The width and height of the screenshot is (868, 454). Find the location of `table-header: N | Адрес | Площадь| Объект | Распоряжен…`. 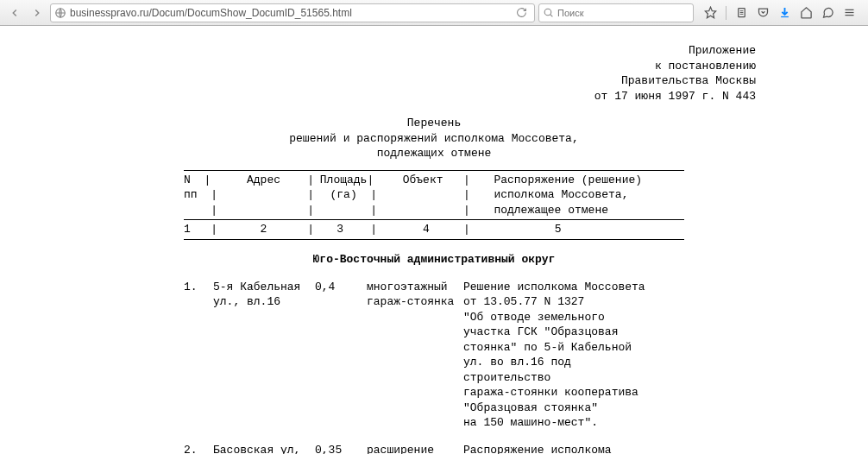

table-header: N | Адрес | Площадь| Объект | Распоряжен… is located at coordinates (434, 205).